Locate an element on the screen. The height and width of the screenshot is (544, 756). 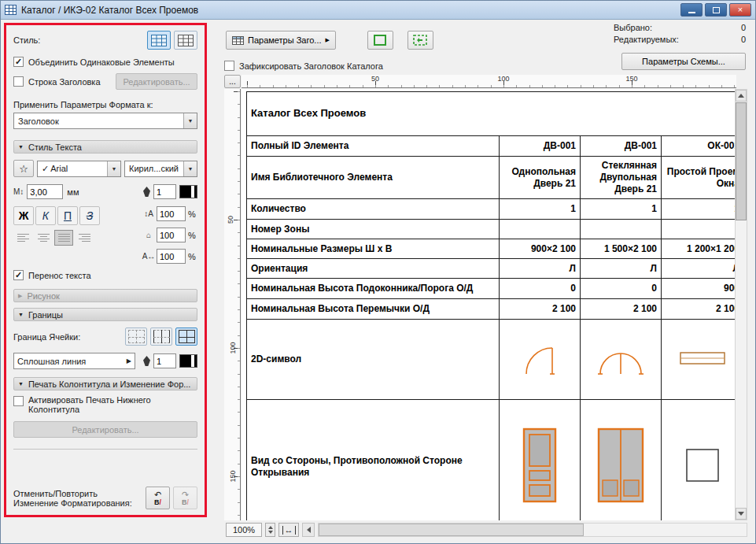
close-button: × is located at coordinates (740, 9).